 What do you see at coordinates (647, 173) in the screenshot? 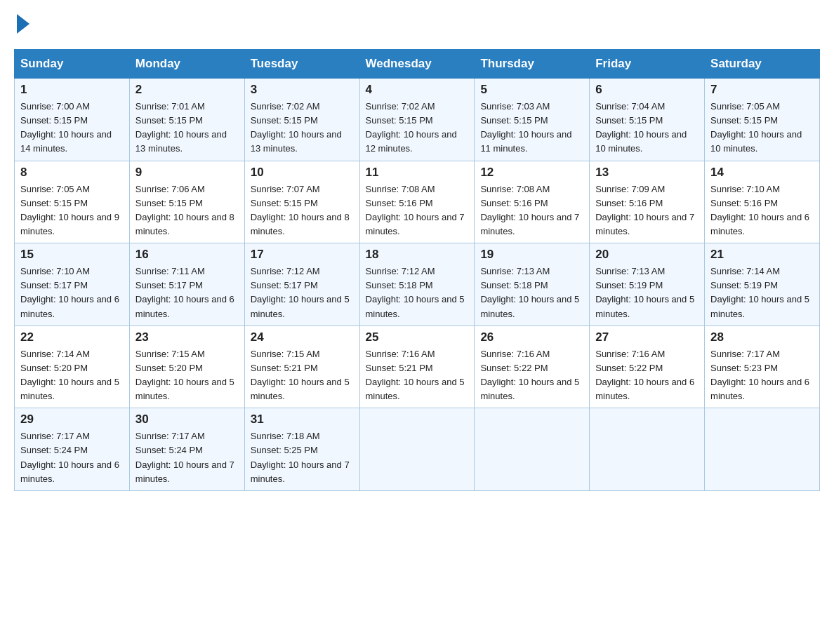
I see `day-number: 13` at bounding box center [647, 173].